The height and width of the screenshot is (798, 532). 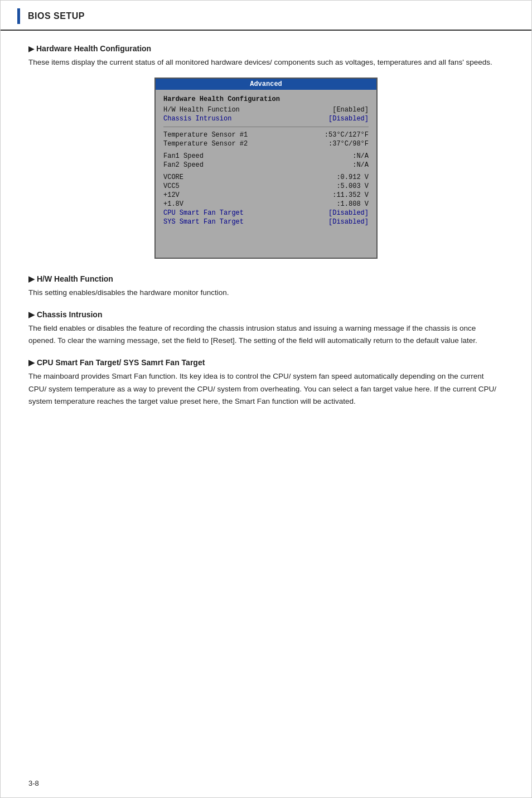 What do you see at coordinates (266, 84) in the screenshot?
I see `bios-titlebar: Advanced` at bounding box center [266, 84].